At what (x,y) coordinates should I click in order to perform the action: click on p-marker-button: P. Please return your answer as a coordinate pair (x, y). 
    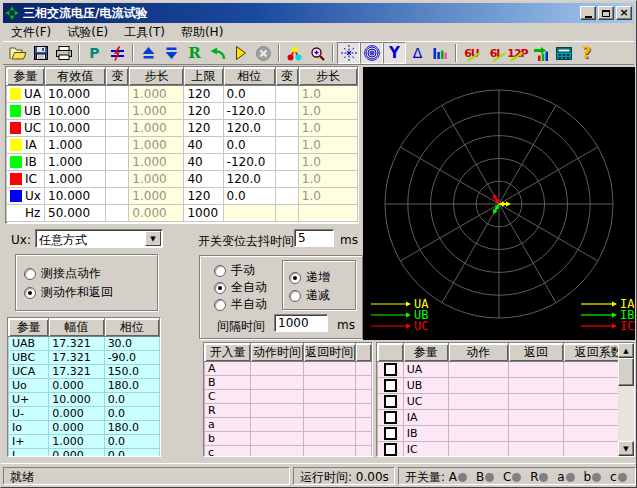
    Looking at the image, I should click on (94, 53).